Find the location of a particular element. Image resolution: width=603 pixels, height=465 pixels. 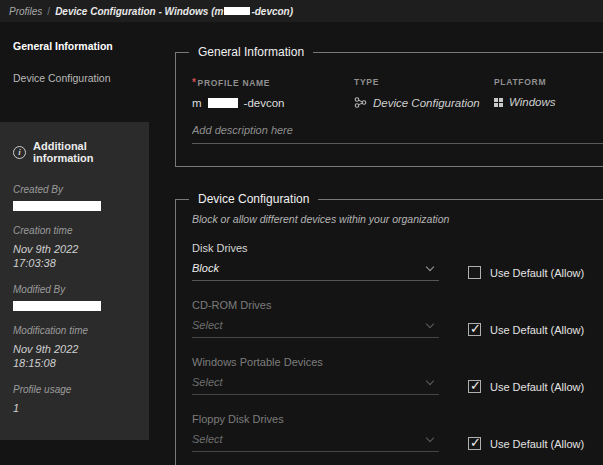

platform-label: PLATFORM is located at coordinates (548, 82).